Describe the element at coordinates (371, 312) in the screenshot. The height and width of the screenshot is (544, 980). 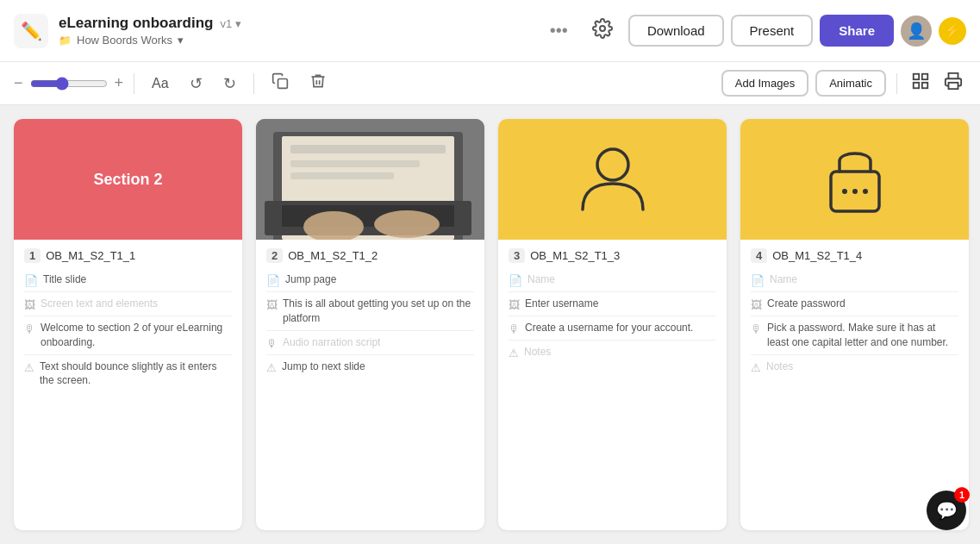
I see `card-2-screen-row: 🖼 This is all about getting you set up o…` at that location.